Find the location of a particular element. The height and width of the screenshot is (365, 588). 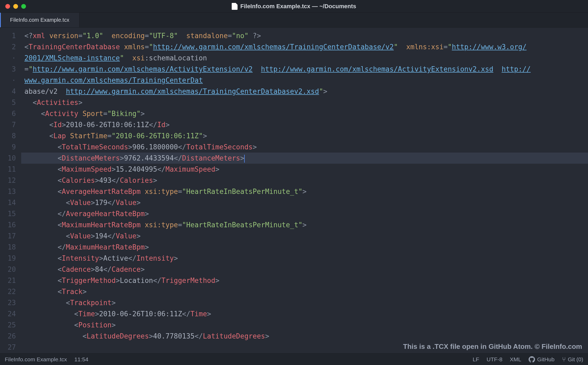

status-encoding: UTF-8 is located at coordinates (495, 359).